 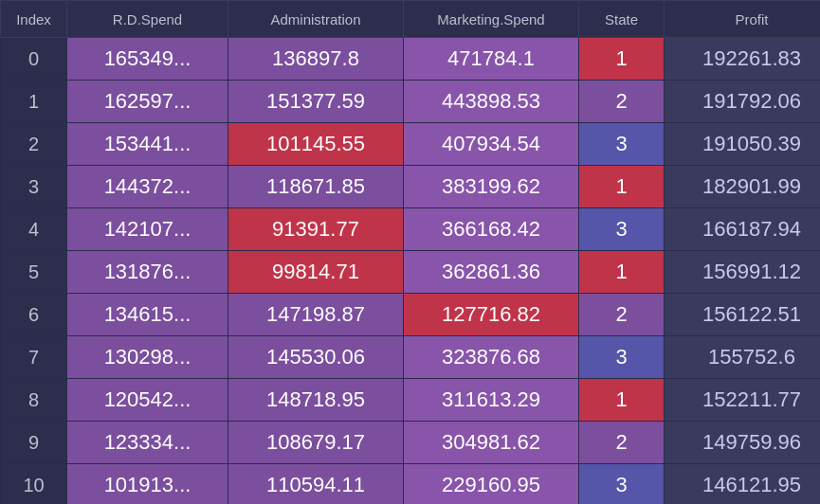 I want to click on cell-rdspend: 130298..., so click(x=148, y=358).